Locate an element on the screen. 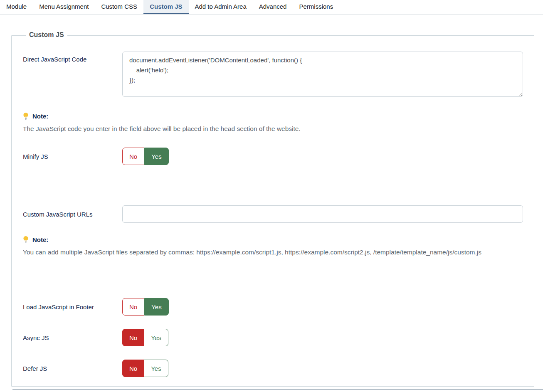 This screenshot has height=392, width=543. defer-js-yes-button: Yes is located at coordinates (156, 368).